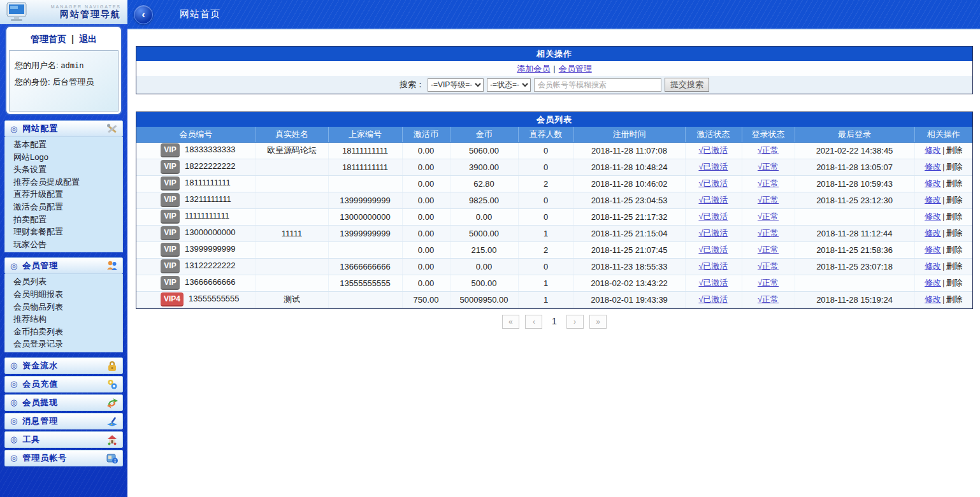 The height and width of the screenshot is (497, 980). What do you see at coordinates (292, 233) in the screenshot?
I see `real-name: 11111` at bounding box center [292, 233].